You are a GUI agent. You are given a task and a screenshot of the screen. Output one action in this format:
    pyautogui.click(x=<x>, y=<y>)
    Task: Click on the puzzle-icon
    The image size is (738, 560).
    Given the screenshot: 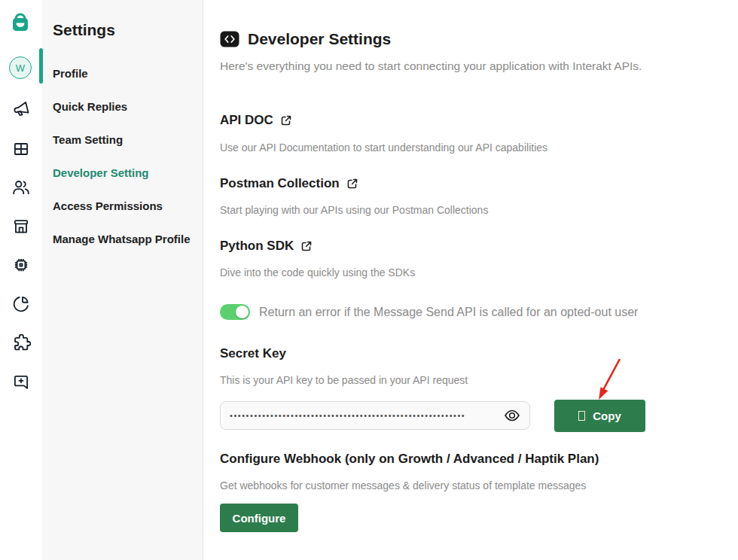 What is the action you would take?
    pyautogui.click(x=21, y=343)
    